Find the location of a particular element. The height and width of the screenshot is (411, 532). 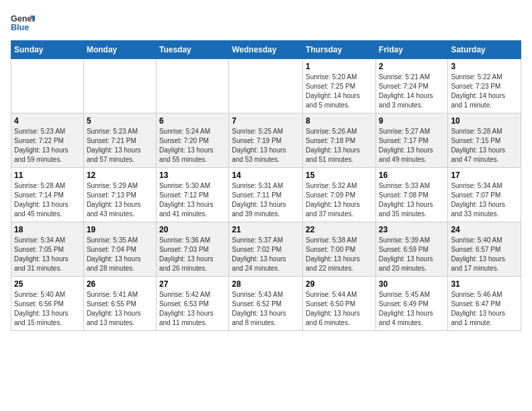

calendar-cell: 28Sunrise: 5:43 AM Sunset: 6:52 PM Dayli… is located at coordinates (266, 304).